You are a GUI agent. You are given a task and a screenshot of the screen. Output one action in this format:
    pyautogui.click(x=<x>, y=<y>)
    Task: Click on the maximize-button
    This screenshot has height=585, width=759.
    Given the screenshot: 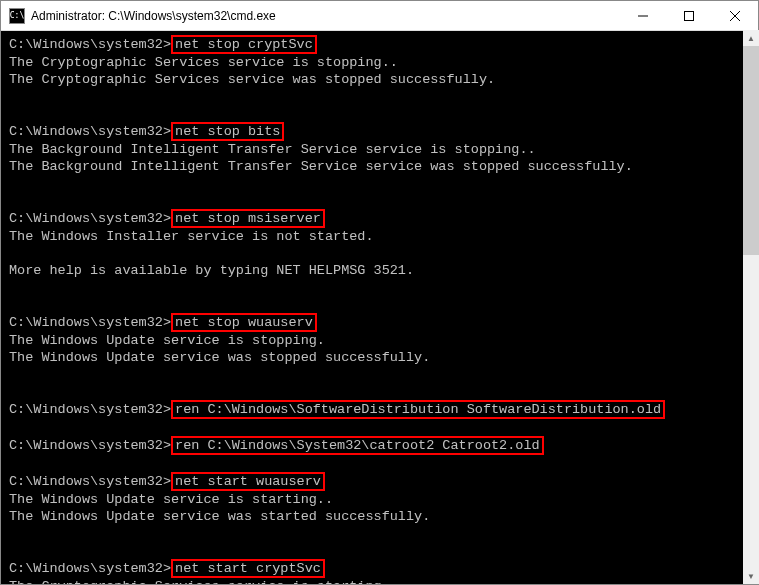 What is the action you would take?
    pyautogui.click(x=689, y=16)
    